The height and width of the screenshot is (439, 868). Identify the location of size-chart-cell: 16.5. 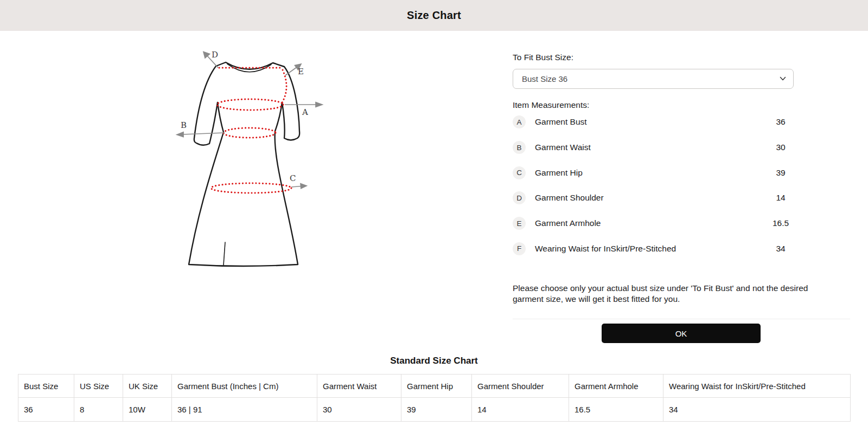
(616, 410).